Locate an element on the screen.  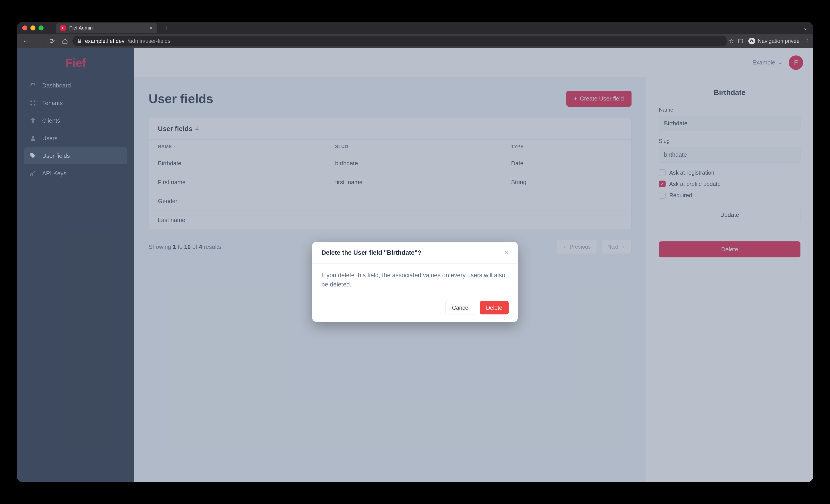
window-controls is located at coordinates (33, 28).